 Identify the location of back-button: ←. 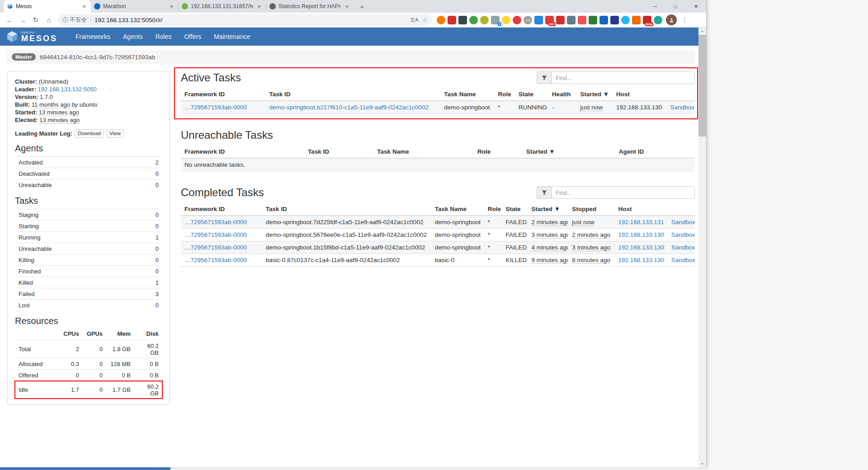
(9, 20).